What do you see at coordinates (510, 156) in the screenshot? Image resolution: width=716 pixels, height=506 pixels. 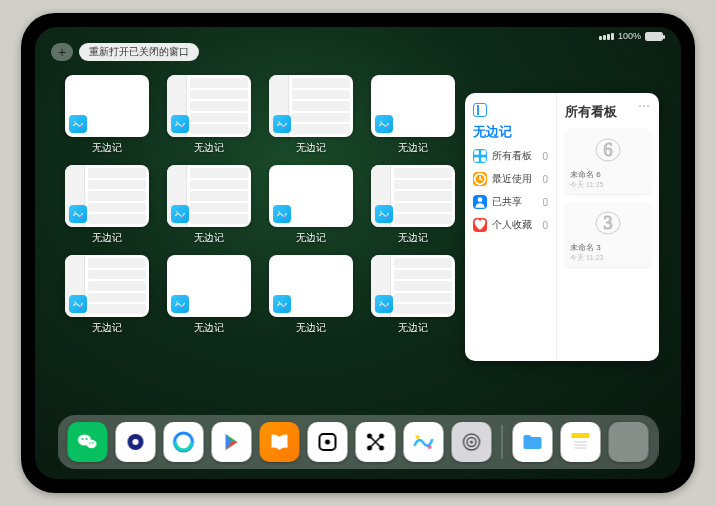 I see `sidebar-item: 所有看板0` at bounding box center [510, 156].